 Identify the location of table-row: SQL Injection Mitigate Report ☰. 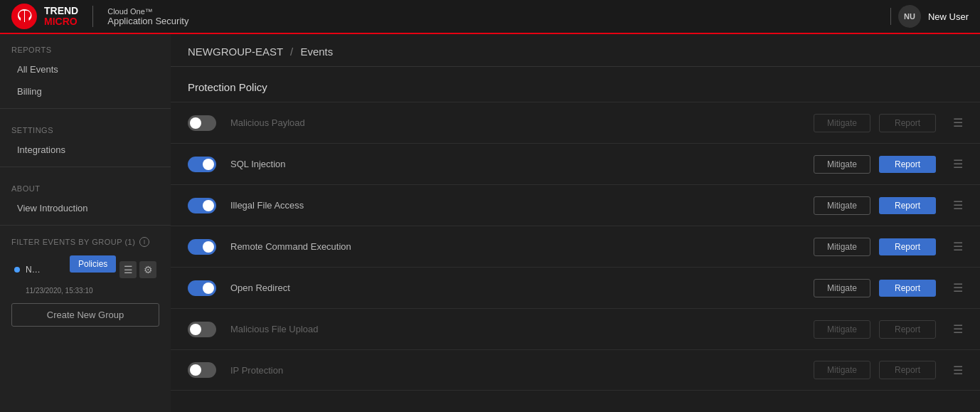
(575, 164).